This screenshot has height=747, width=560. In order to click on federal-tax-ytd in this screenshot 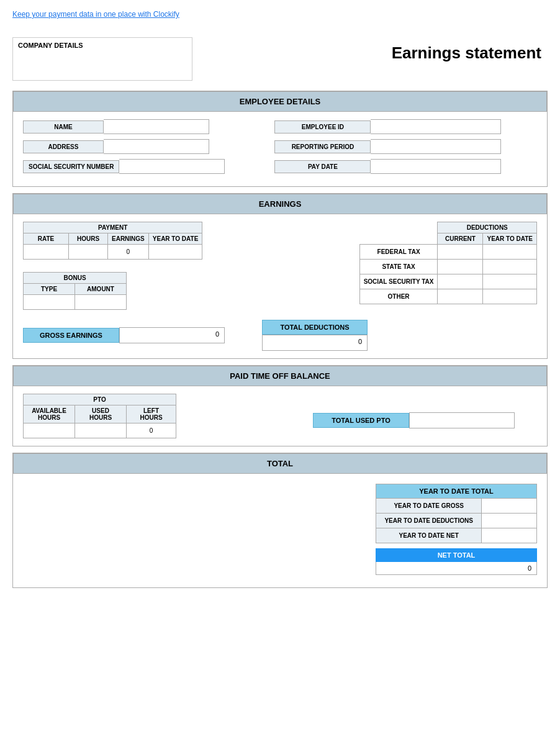, I will do `click(510, 252)`.